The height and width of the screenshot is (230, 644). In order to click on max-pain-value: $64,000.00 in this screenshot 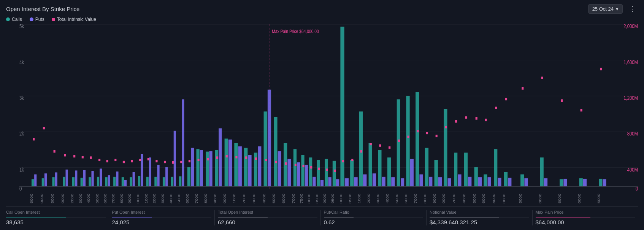, I will do `click(585, 222)`.